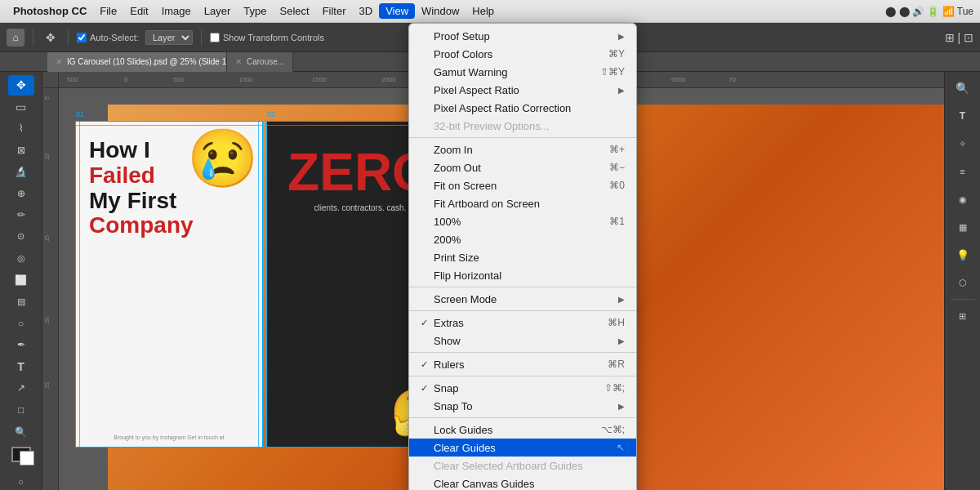 The height and width of the screenshot is (490, 980). Describe the element at coordinates (294, 11) in the screenshot. I see `menu-select: Select` at that location.